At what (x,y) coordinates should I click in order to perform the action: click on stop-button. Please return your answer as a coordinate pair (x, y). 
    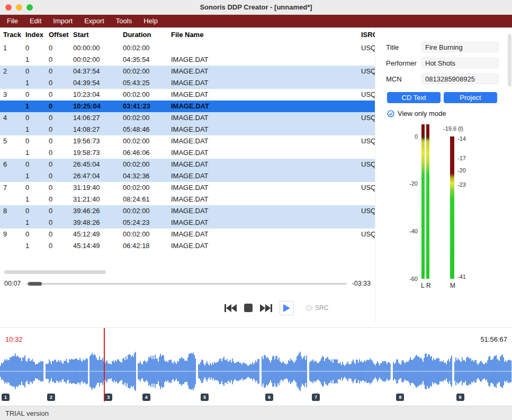
    Looking at the image, I should click on (248, 308).